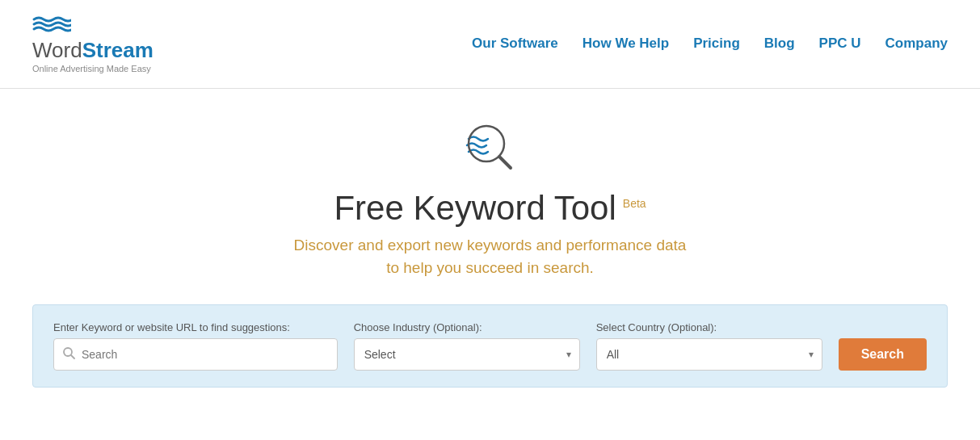 This screenshot has height=440, width=980. What do you see at coordinates (490, 208) in the screenshot?
I see `hero-title-area: Free Keyword Tool Beta` at bounding box center [490, 208].